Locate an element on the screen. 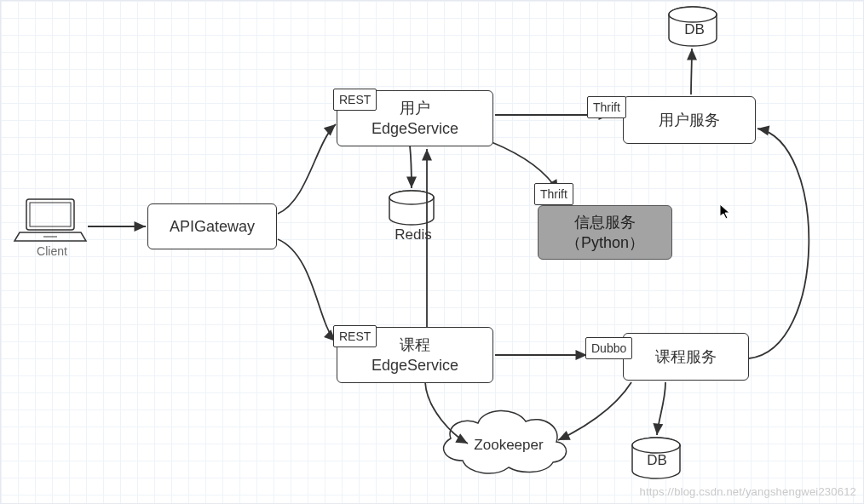 The image size is (864, 504). zookeeper-label: Zookeeper is located at coordinates (509, 445).